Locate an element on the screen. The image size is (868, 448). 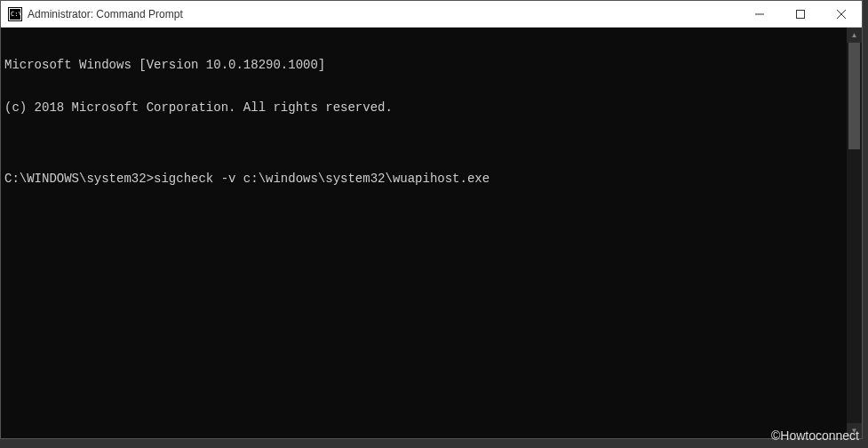
minimize-button is located at coordinates (760, 14).